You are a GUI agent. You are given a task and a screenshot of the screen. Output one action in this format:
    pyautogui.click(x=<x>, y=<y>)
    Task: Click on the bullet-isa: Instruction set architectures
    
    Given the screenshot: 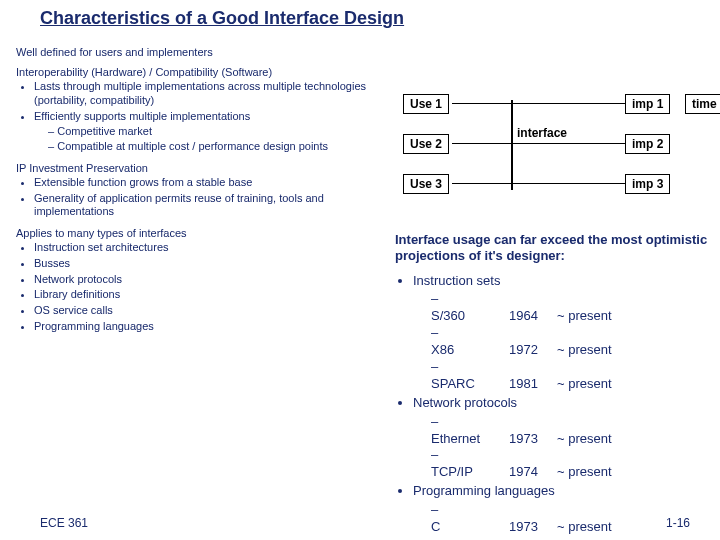 What is the action you would take?
    pyautogui.click(x=210, y=248)
    